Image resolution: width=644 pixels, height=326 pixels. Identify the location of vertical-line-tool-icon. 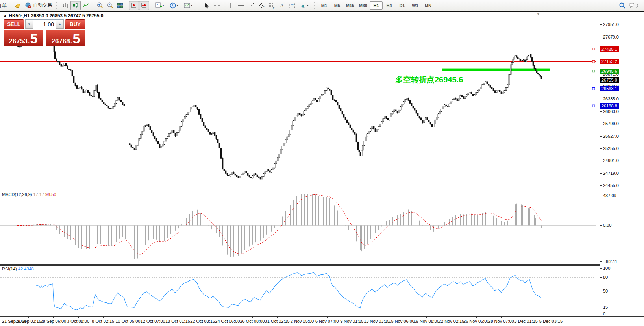
(231, 6).